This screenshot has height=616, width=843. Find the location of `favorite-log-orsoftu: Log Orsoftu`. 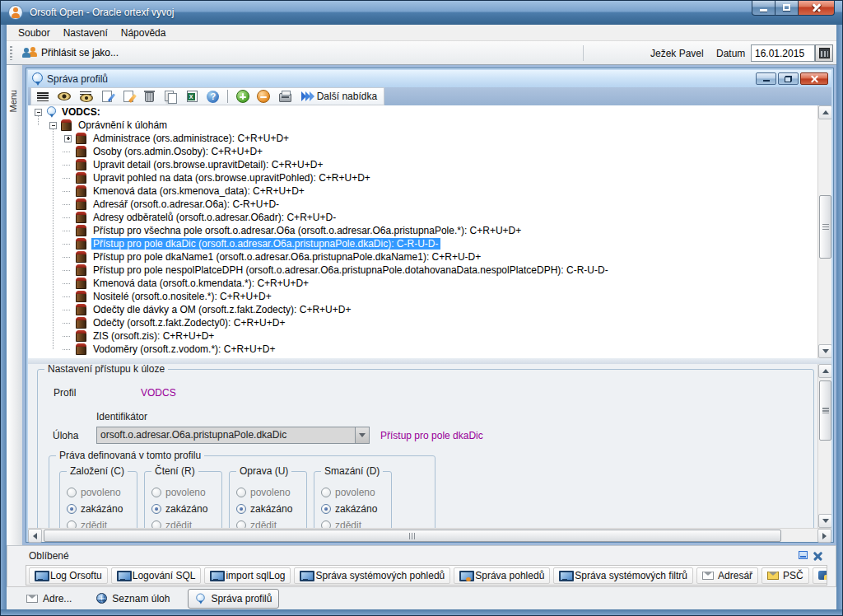

favorite-log-orsoftu: Log Orsoftu is located at coordinates (68, 576).